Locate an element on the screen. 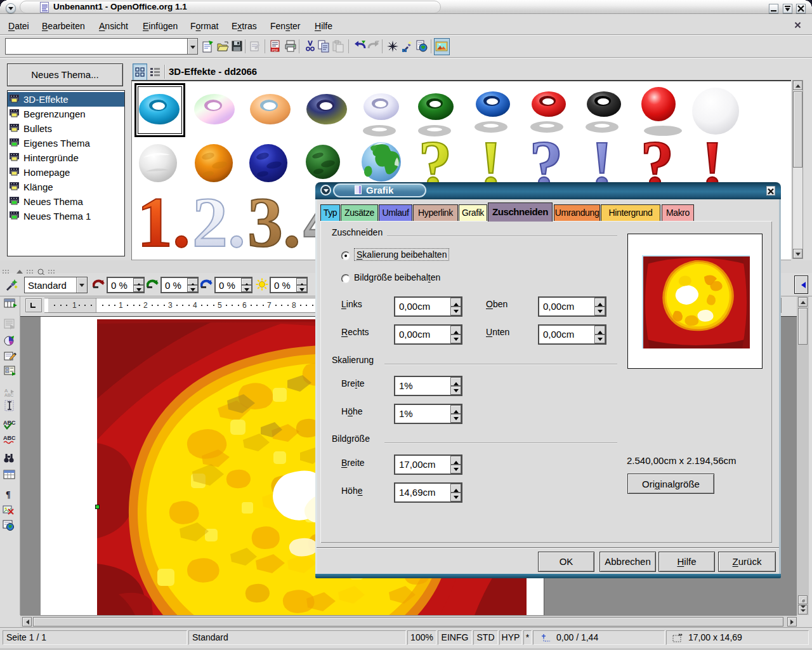  svg-text: 4 is located at coordinates (195, 305).